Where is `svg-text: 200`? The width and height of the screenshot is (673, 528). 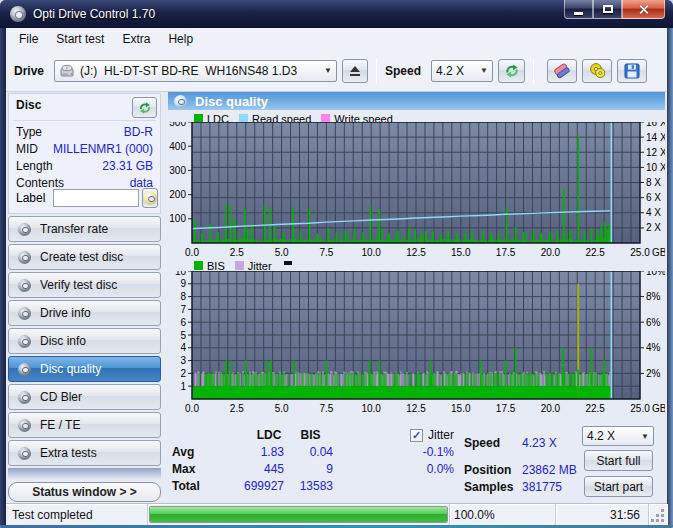
svg-text: 200 is located at coordinates (178, 194).